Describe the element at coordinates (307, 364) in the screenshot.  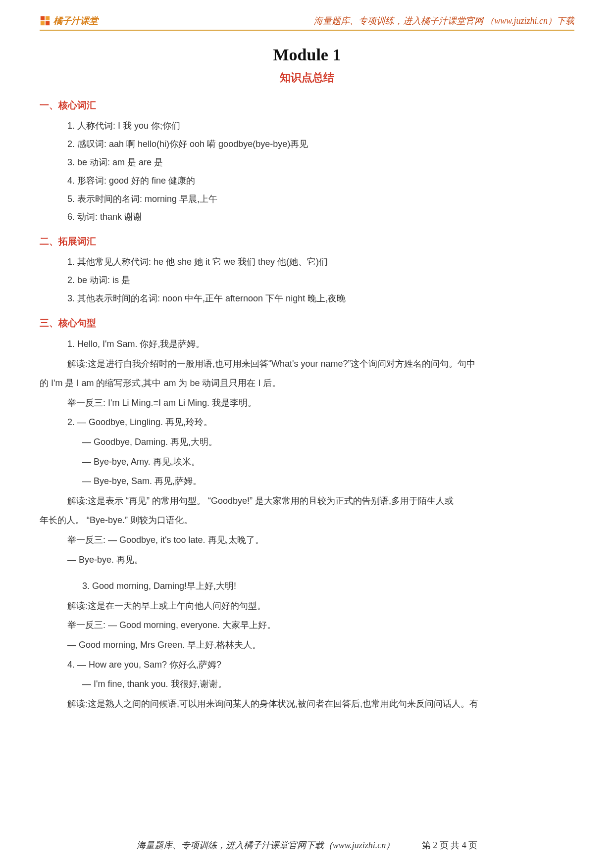
I see `body-line: 解读:这是进行自我介绍时的一般用语,也可用来回答“What's your nam…` at that location.